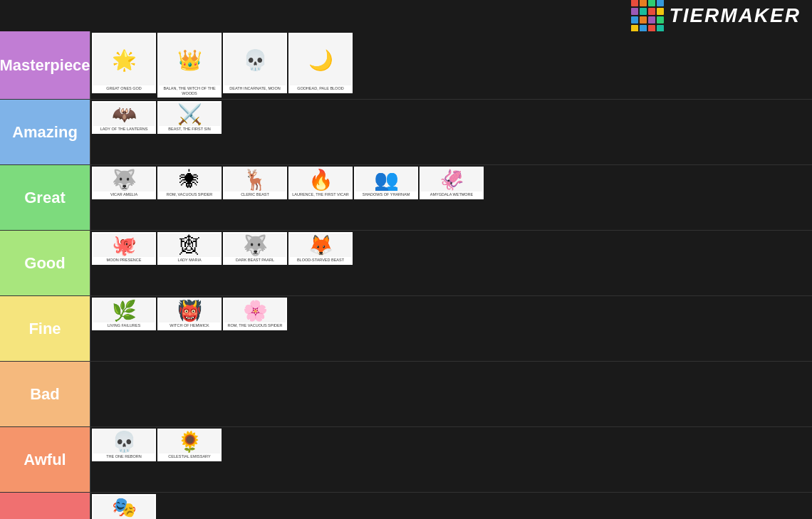 The height and width of the screenshot is (519, 812). What do you see at coordinates (189, 114) in the screenshot?
I see `card-image: ⚔️` at bounding box center [189, 114].